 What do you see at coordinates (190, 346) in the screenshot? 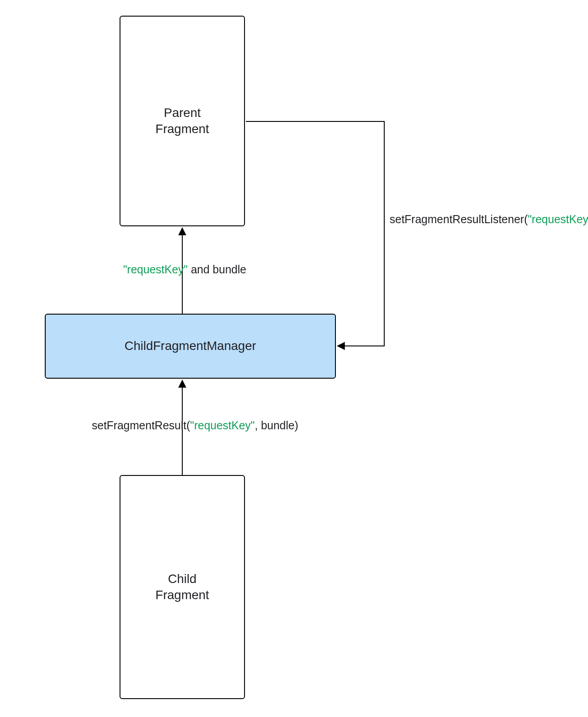
I see `child-fragment-manager-node: ChildFragmentManager` at bounding box center [190, 346].